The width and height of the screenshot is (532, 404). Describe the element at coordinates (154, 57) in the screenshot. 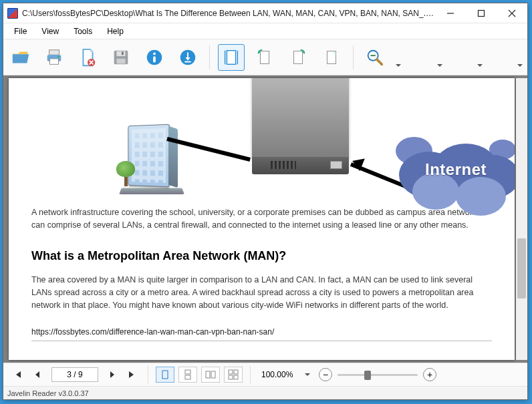

I see `info-icon` at that location.